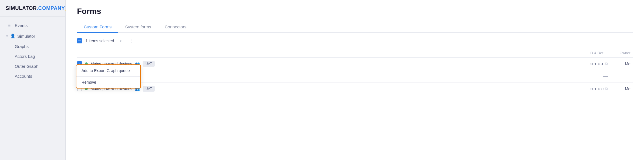 The width and height of the screenshot is (644, 160). I want to click on row-id-2: —, so click(593, 76).